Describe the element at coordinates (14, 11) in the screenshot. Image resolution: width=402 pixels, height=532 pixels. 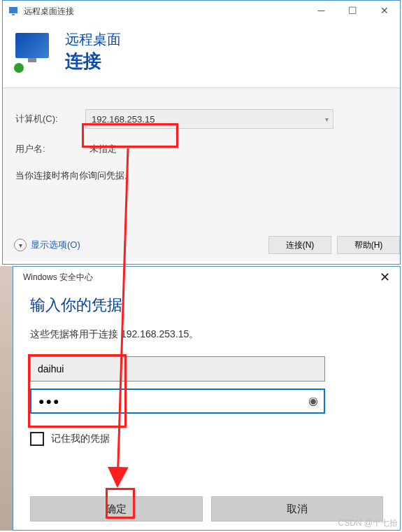
I see `rdp-app-icon` at that location.